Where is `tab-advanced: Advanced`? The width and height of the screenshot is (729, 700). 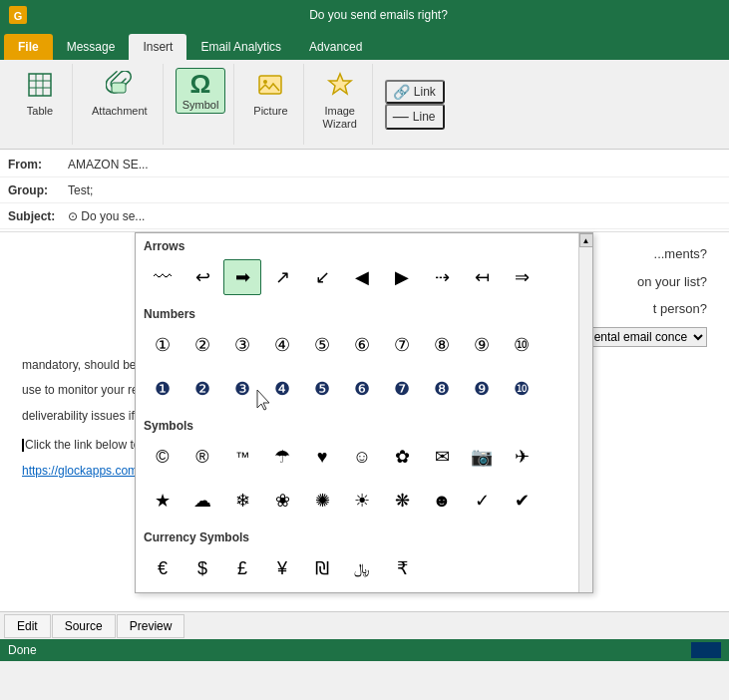 tab-advanced: Advanced is located at coordinates (335, 47).